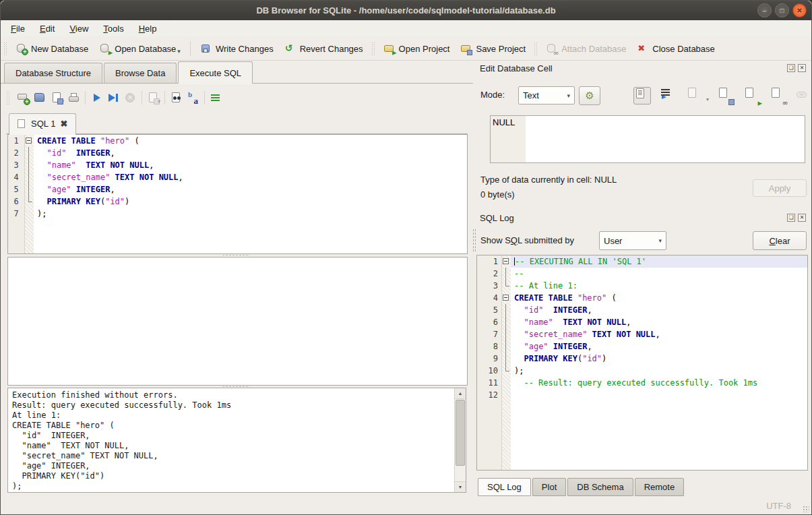  Describe the element at coordinates (105, 49) in the screenshot. I see `open-database-icon` at that location.